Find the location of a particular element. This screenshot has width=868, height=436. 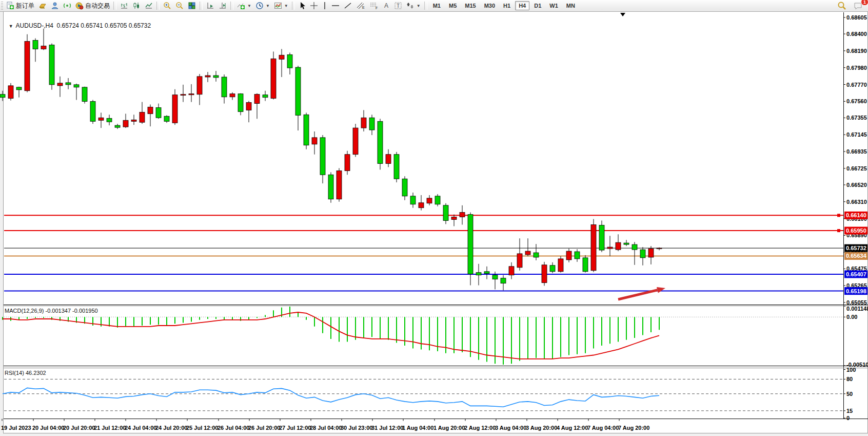

timeframe-button-d1: D1 is located at coordinates (538, 6).